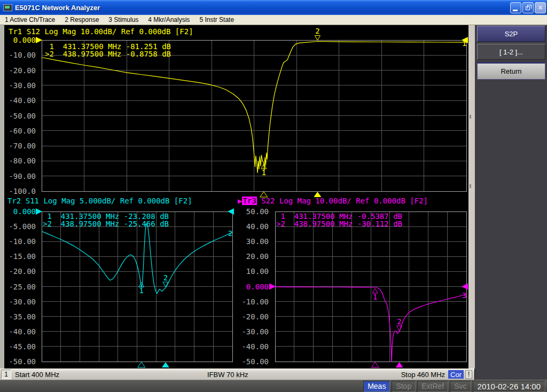 The image size is (547, 392). Describe the element at coordinates (37, 375) in the screenshot. I see `start-frequency-label: Start 400 MHz` at that location.